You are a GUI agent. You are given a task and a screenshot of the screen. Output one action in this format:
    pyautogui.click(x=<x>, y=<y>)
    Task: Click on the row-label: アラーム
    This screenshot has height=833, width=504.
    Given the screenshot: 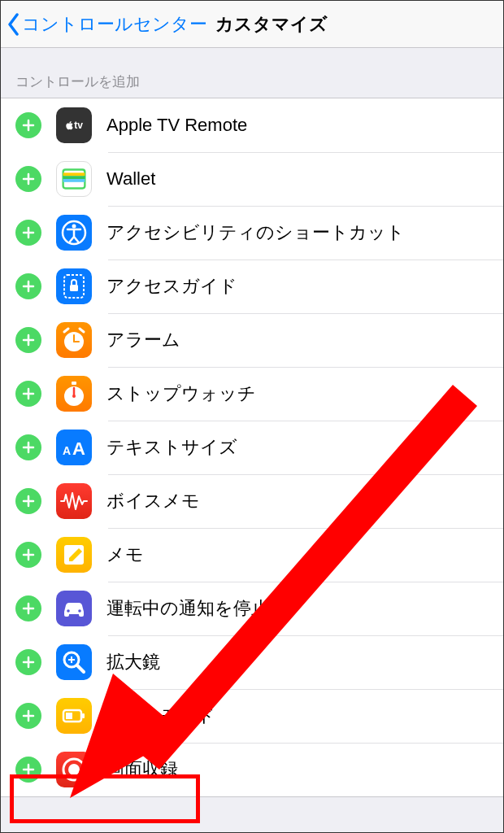 What is the action you would take?
    pyautogui.click(x=143, y=340)
    